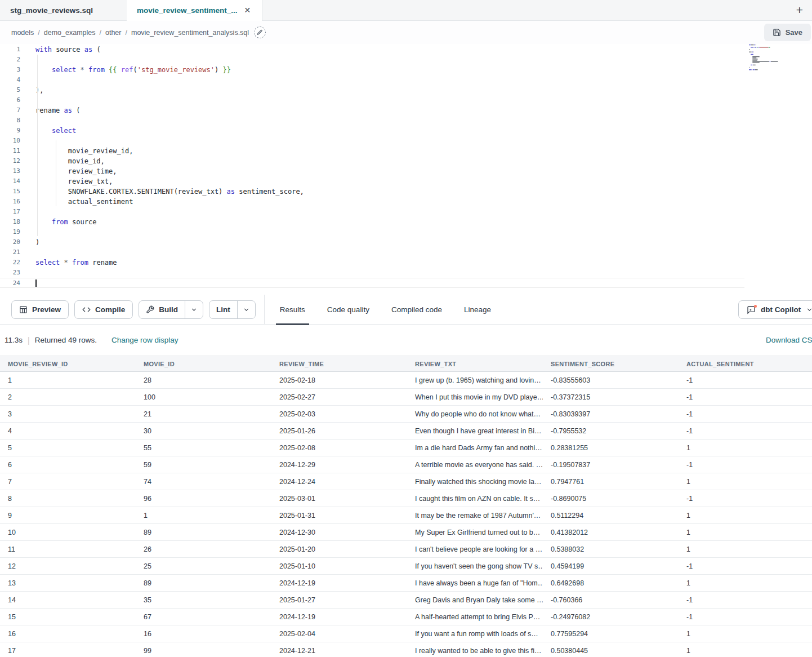 The width and height of the screenshot is (812, 657). Describe the element at coordinates (406, 192) in the screenshot. I see `code-line: 15 SNOWFLAKE.CORTEX.SENTIMENT(review_txt…` at that location.